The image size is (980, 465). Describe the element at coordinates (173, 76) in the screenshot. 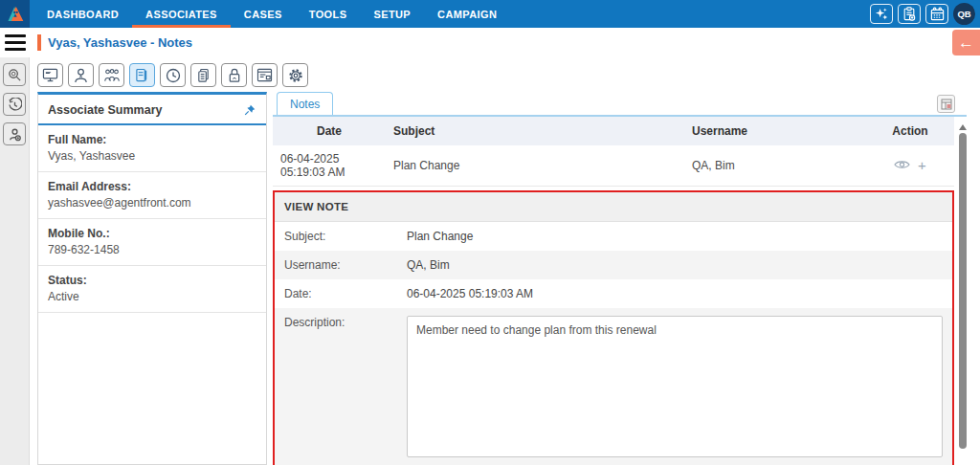

I see `clock-icon` at that location.